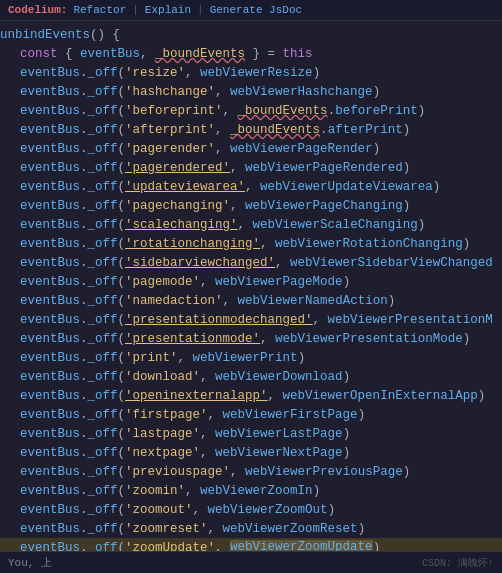  What do you see at coordinates (168, 10) in the screenshot?
I see `explain-action: Explain` at bounding box center [168, 10].